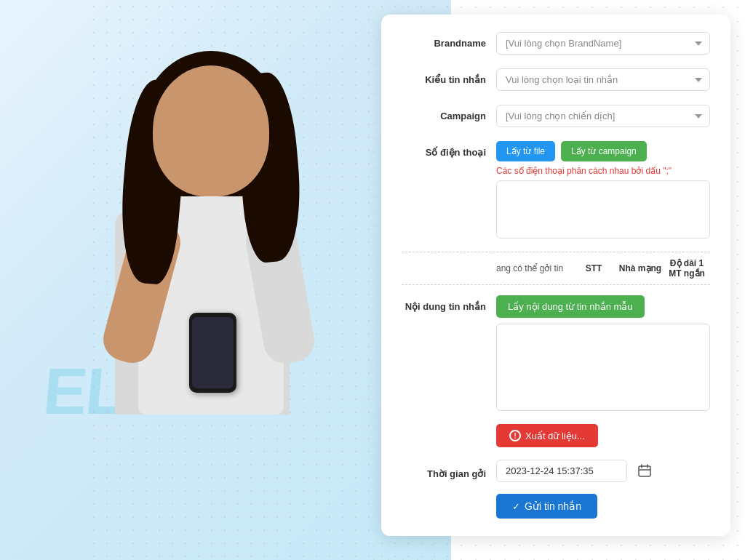 Image resolution: width=745 pixels, height=560 pixels. I want to click on phone-row-container: Số điện thoại Lấy từ file Lấy từ campaig…, so click(556, 191).